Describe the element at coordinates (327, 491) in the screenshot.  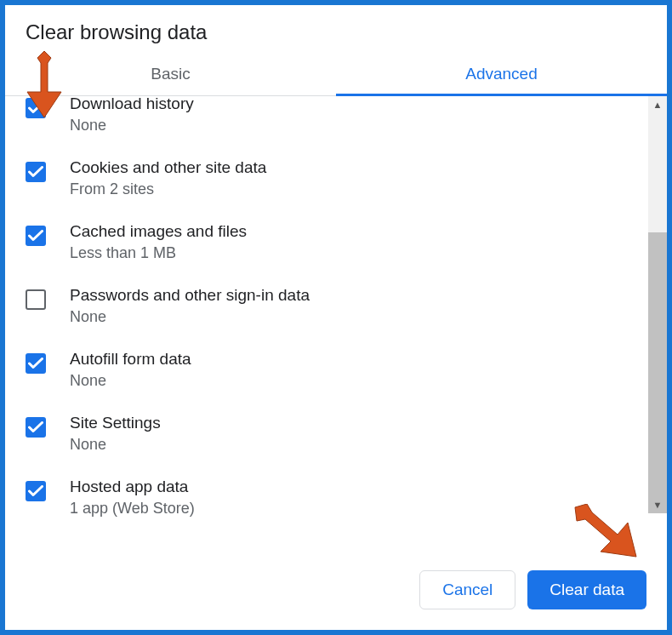
I see `list-item: Hosted app data 1 app (Web Store)` at that location.